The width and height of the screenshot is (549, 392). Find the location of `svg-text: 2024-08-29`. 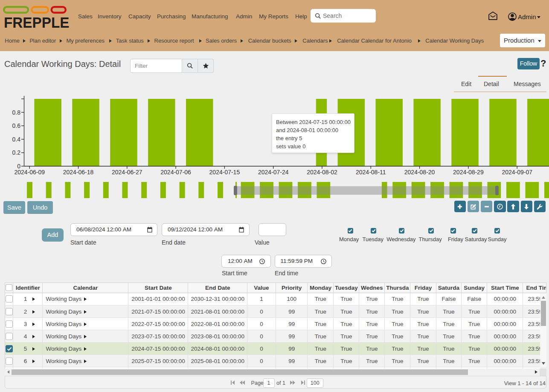

svg-text: 2024-08-29 is located at coordinates (468, 172).